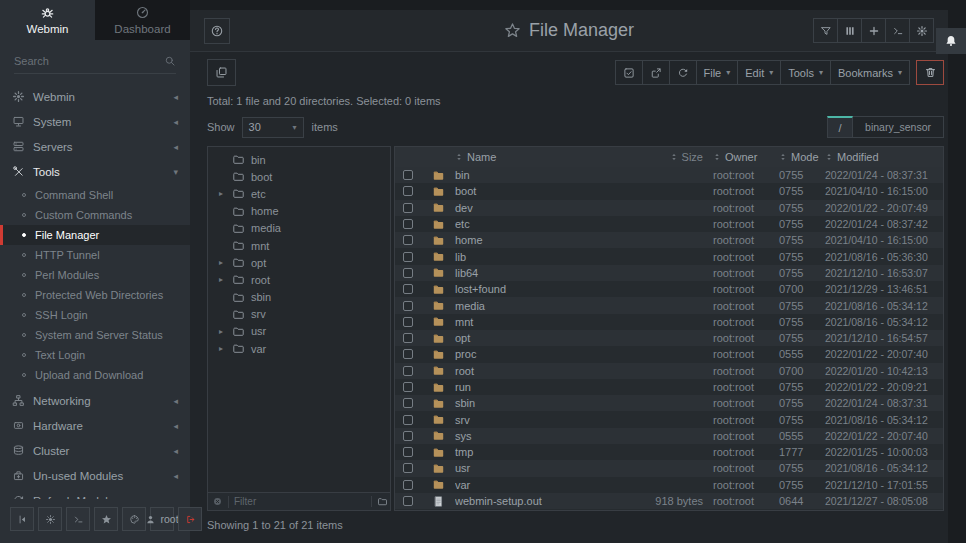  What do you see at coordinates (534, 338) in the screenshot?
I see `file-name: opt` at bounding box center [534, 338].